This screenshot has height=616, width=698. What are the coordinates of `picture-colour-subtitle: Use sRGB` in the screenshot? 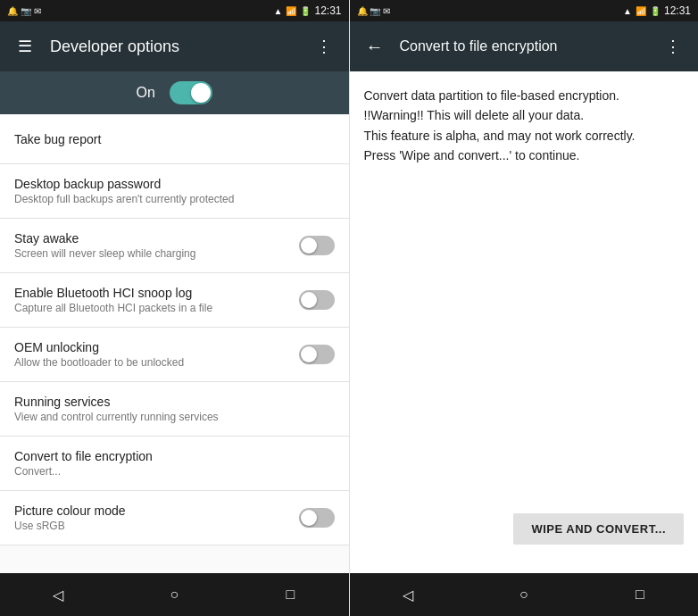 It's located at (157, 526).